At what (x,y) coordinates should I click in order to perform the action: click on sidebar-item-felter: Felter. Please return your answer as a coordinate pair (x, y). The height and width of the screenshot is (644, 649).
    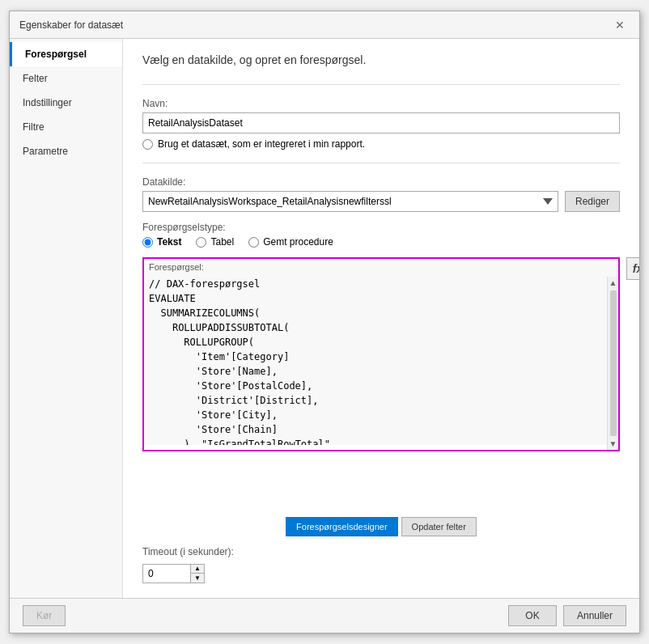
    Looking at the image, I should click on (66, 78).